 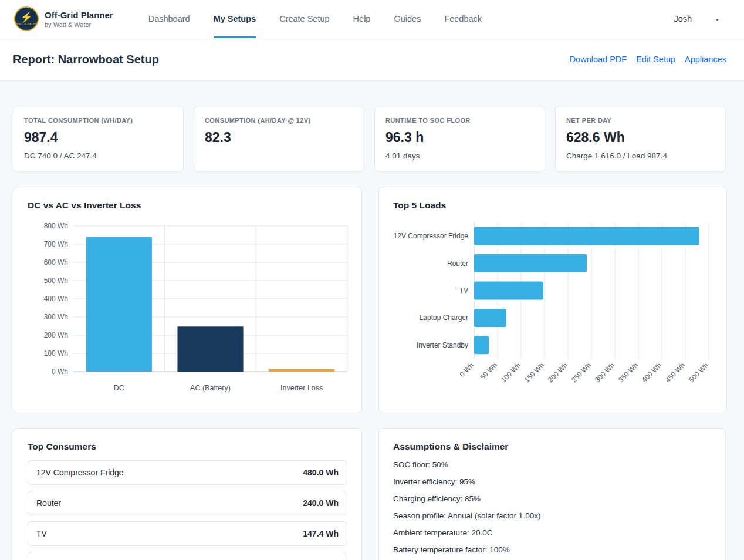 I want to click on svg-text: 700 Wh, so click(x=56, y=244).